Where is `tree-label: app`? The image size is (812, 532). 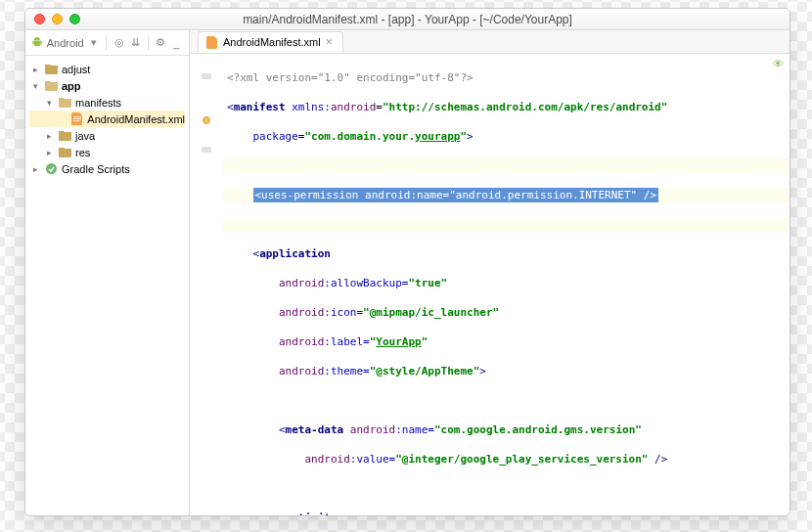
tree-label: app is located at coordinates (71, 86).